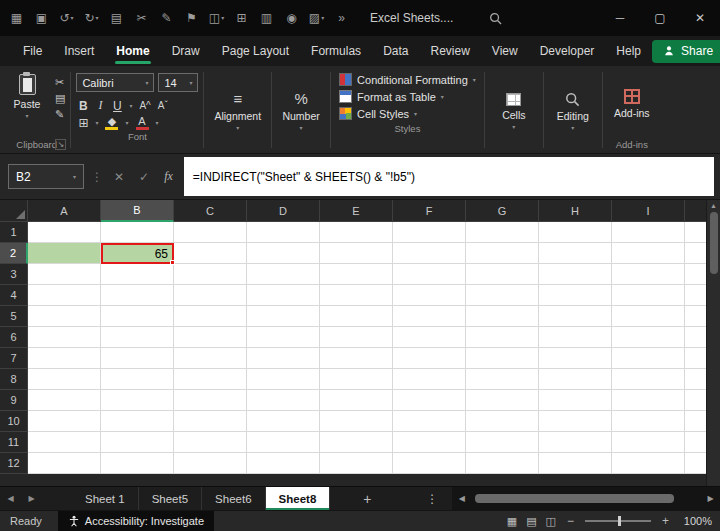  What do you see at coordinates (576, 296) in the screenshot?
I see `cell-h4` at bounding box center [576, 296].